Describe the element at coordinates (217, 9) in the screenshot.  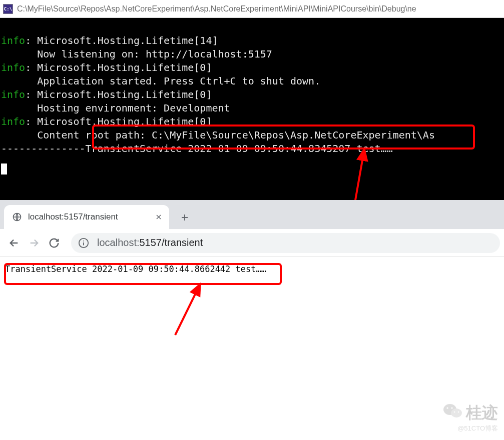
I see `console-title-text: C:\MyFile\Source\Repos\Asp.NetCoreExperi…` at that location.